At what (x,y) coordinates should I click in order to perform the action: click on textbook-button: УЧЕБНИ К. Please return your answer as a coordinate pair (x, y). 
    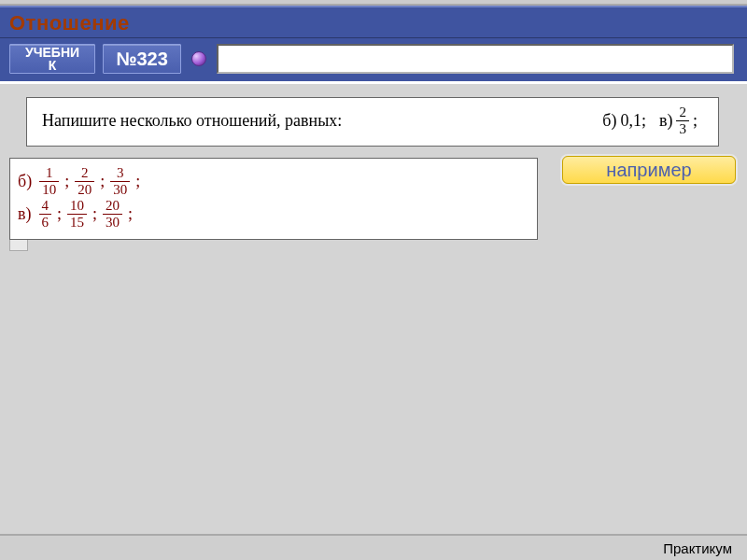
    Looking at the image, I should click on (52, 59).